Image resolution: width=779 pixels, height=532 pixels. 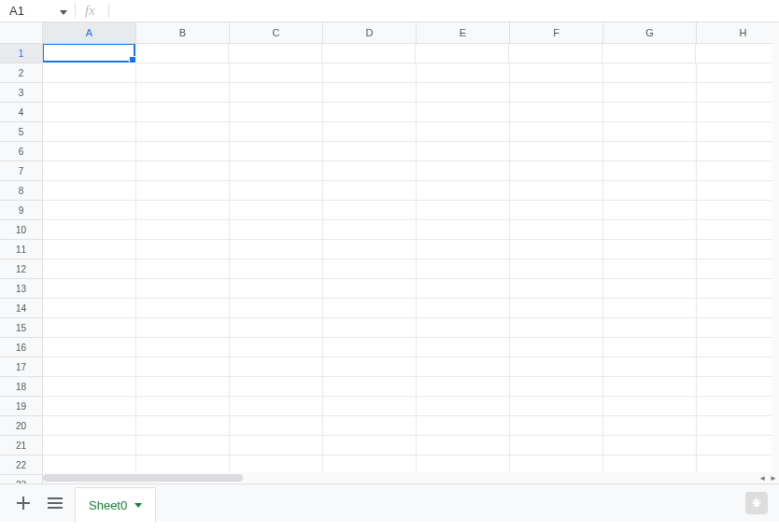 What do you see at coordinates (773, 478) in the screenshot?
I see `scroll-right-icon: ►` at bounding box center [773, 478].